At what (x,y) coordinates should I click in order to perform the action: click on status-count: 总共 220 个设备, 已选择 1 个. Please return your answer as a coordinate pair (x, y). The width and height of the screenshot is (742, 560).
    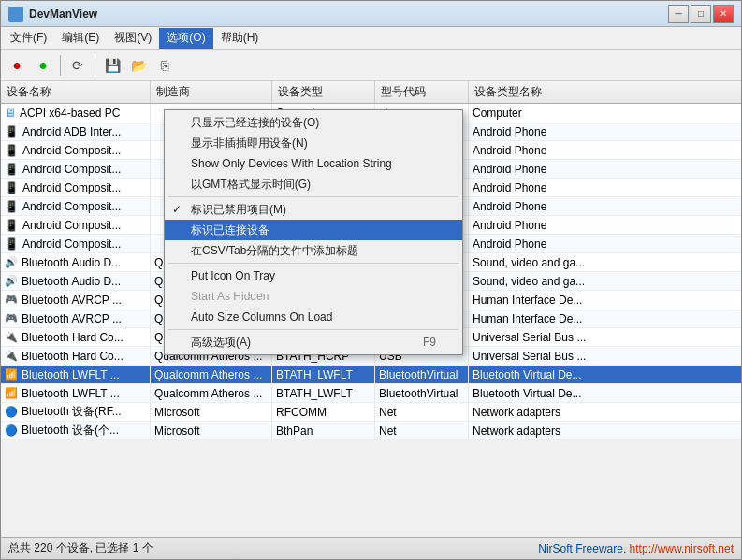
    Looking at the image, I should click on (273, 548).